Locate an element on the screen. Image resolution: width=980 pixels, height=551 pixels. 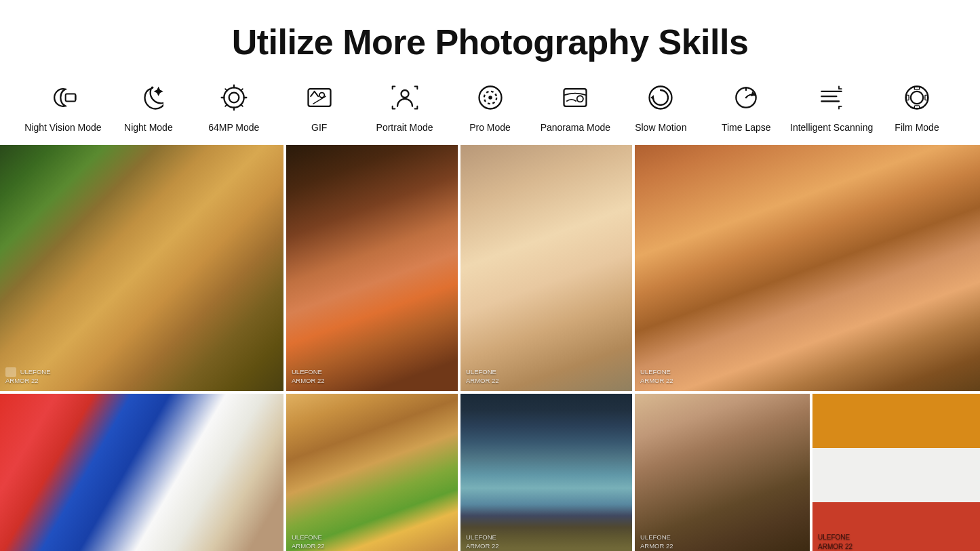
watermark-house: ULEFONEARMOR 22 is located at coordinates (308, 542).